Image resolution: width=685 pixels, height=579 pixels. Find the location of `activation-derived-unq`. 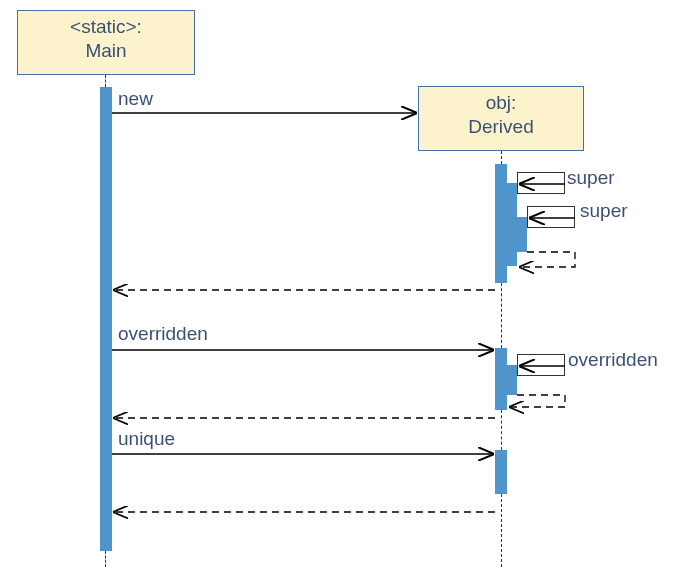

activation-derived-unq is located at coordinates (501, 472).